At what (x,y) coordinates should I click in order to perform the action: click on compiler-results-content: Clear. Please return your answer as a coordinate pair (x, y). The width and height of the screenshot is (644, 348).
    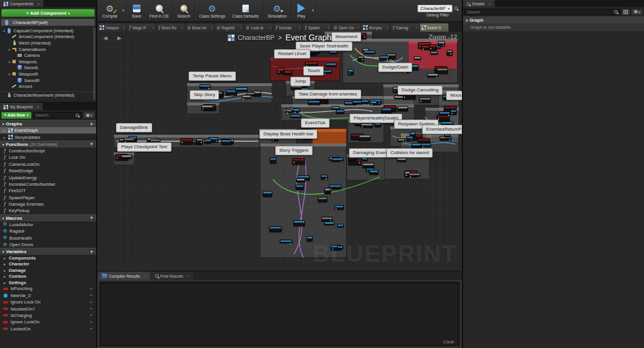
    Looking at the image, I should click on (280, 314).